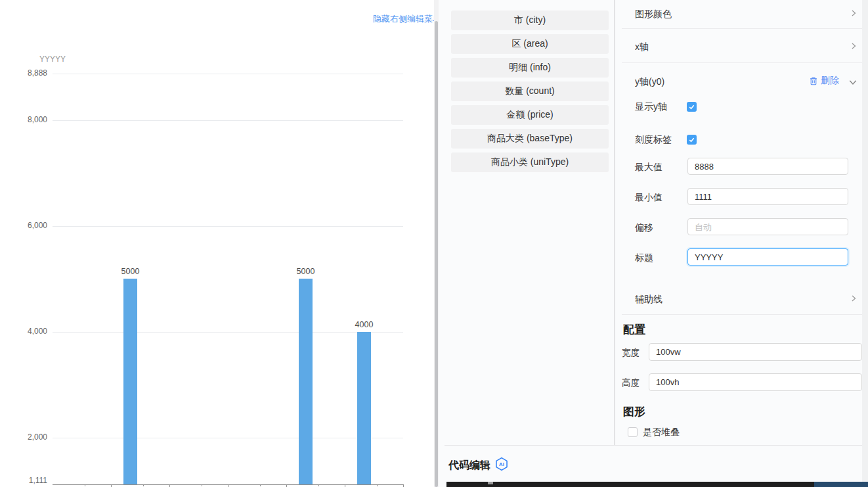  What do you see at coordinates (502, 464) in the screenshot?
I see `ai-icon: AI` at bounding box center [502, 464].